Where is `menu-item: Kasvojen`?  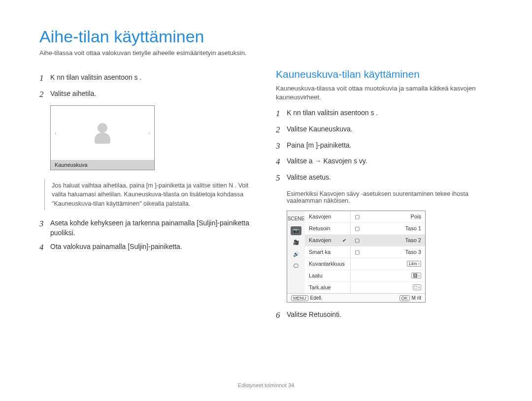
menu-item: Kasvojen is located at coordinates (328, 217).